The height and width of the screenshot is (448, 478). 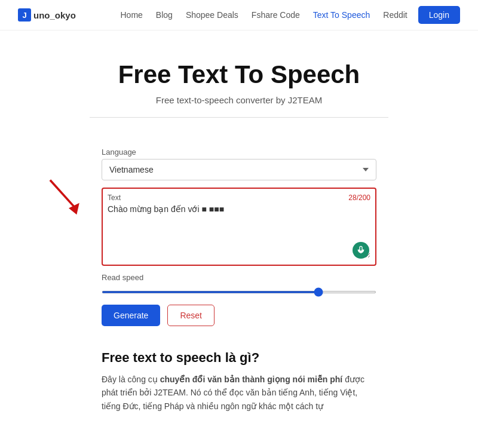 I want to click on brand-name: uno_okyo, so click(x=55, y=16).